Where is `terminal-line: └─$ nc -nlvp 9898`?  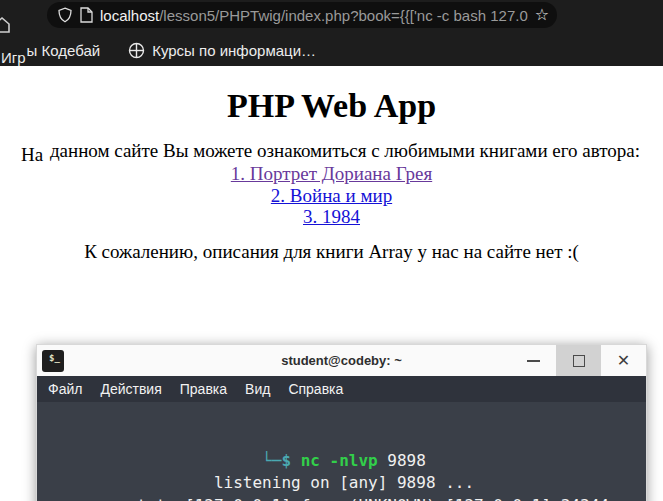 terminal-line: └─$ nc -nlvp 9898 is located at coordinates (344, 461).